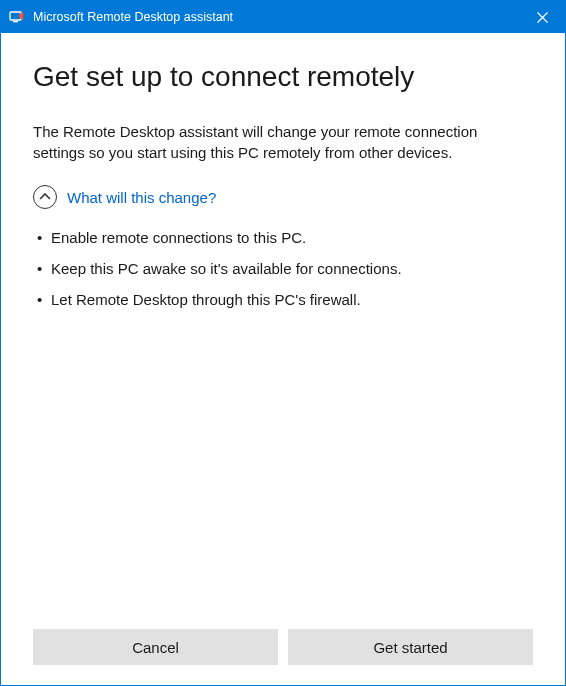  I want to click on list-item: Enable remote connections to this PC., so click(285, 238).